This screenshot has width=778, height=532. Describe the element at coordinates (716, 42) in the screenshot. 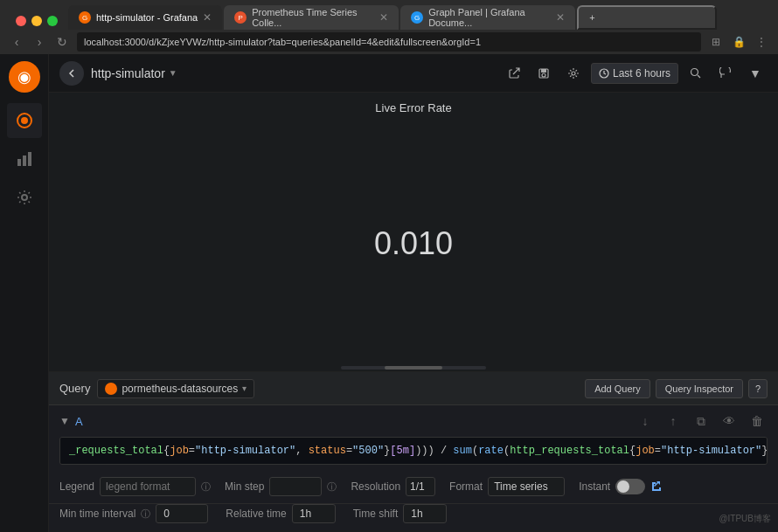

I see `extension-btn-1: ⊞` at that location.